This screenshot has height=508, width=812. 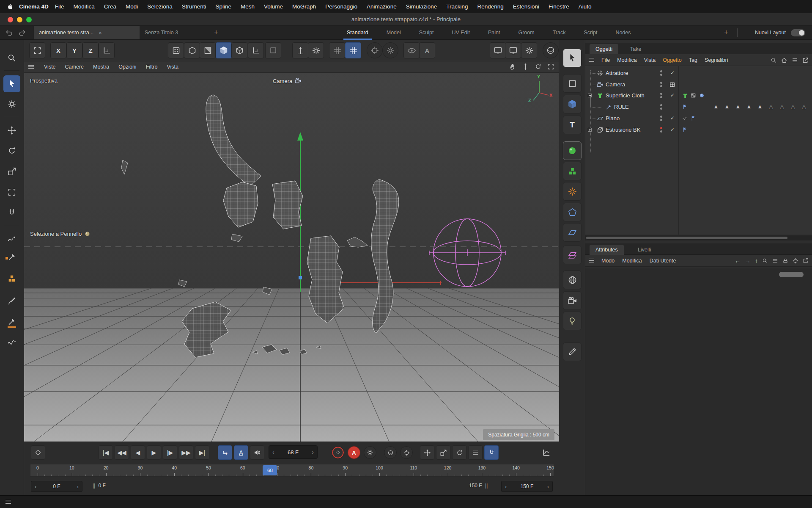 What do you see at coordinates (74, 50) in the screenshot?
I see `axis-y-button: Y` at bounding box center [74, 50].